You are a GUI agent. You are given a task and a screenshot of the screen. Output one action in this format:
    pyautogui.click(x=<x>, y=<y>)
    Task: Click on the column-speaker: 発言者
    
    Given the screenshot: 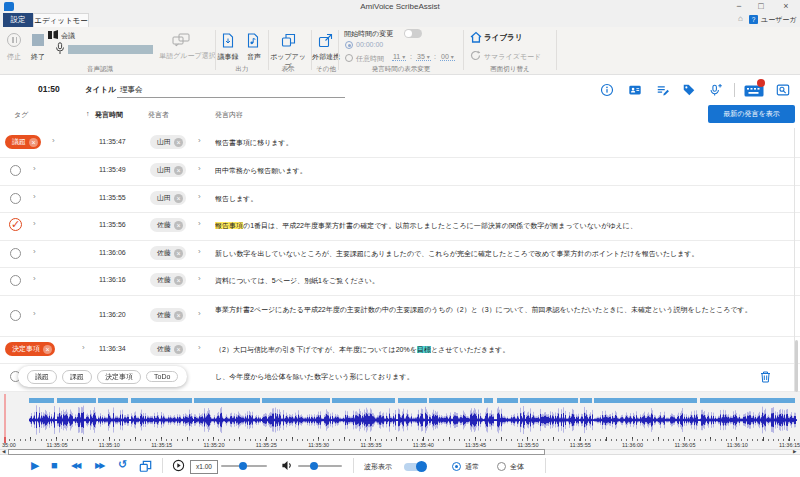 What is the action you would take?
    pyautogui.click(x=158, y=115)
    